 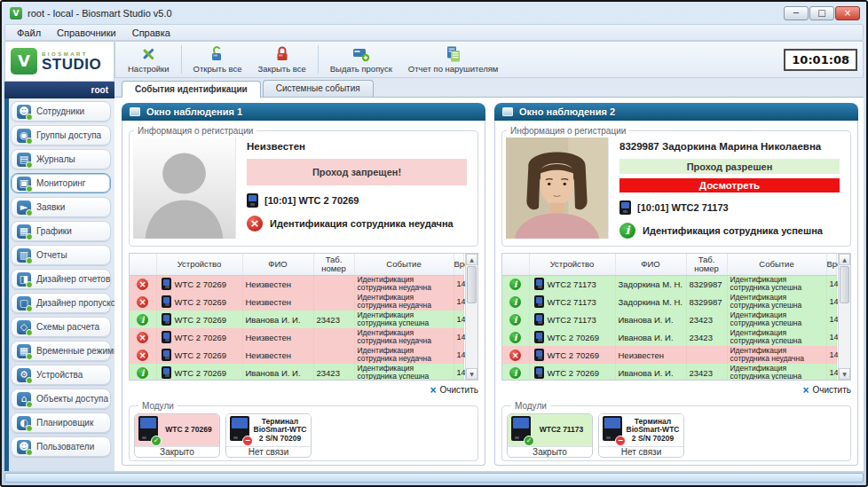 What do you see at coordinates (278, 319) in the screenshot?
I see `row-fio: Иванова И. И.` at bounding box center [278, 319].